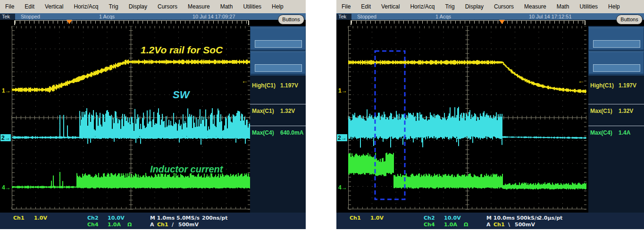 This screenshot has height=231, width=644. What do you see at coordinates (626, 111) in the screenshot?
I see `measurement-value: 1.32V` at bounding box center [626, 111].